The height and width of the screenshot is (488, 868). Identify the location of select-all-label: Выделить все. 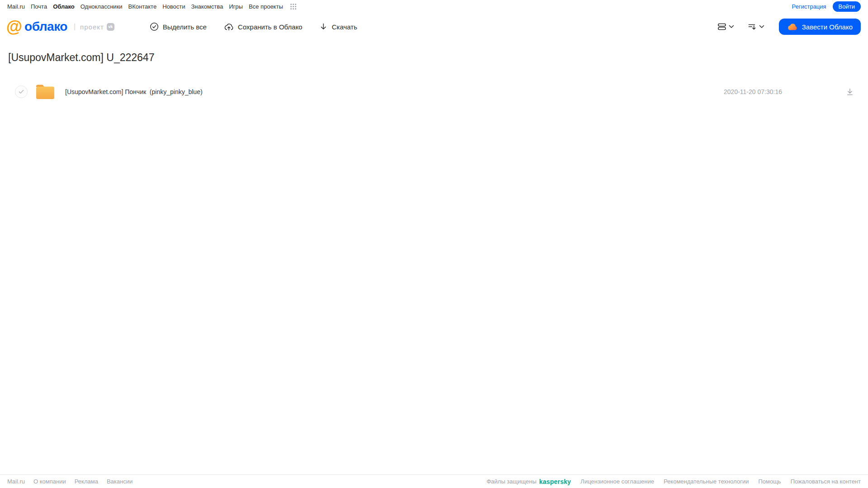
(185, 27).